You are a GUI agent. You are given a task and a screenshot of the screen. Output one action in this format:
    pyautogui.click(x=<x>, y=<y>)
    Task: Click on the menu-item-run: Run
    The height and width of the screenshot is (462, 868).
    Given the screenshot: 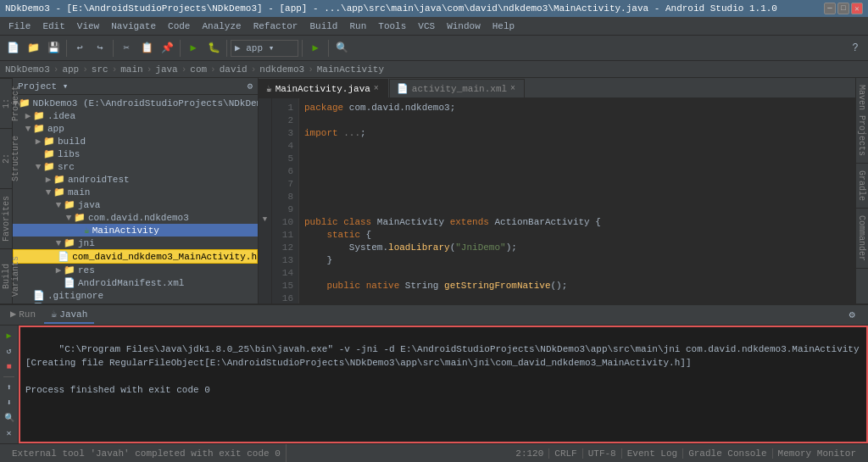 What is the action you would take?
    pyautogui.click(x=358, y=26)
    